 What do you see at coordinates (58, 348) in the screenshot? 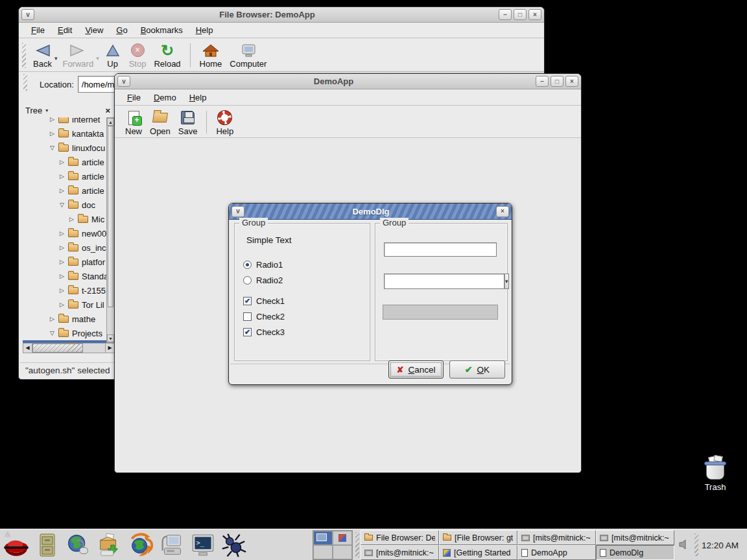
I see `scrollbar-thumb` at bounding box center [58, 348].